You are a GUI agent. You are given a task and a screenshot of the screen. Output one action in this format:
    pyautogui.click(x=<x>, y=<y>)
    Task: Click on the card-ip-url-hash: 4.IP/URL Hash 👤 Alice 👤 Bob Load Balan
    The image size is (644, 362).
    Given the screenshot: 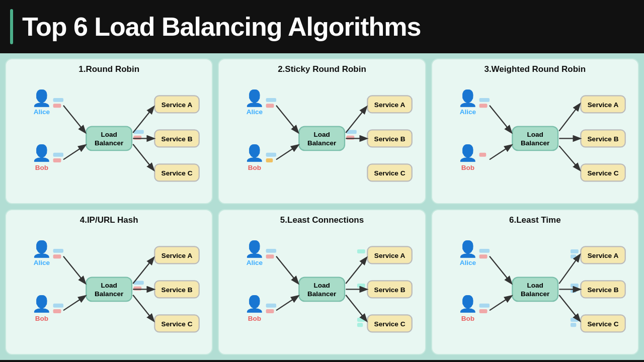 What is the action you would take?
    pyautogui.click(x=109, y=282)
    